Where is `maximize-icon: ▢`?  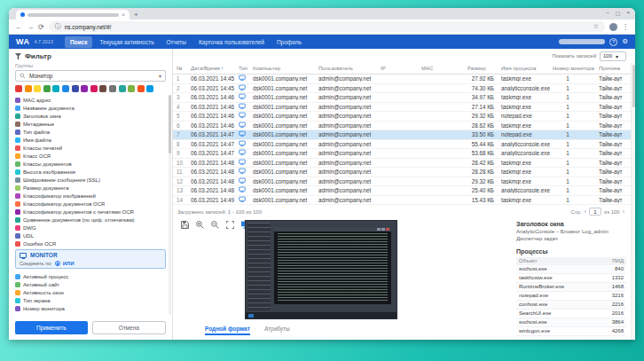 maximize-icon: ▢ is located at coordinates (618, 12).